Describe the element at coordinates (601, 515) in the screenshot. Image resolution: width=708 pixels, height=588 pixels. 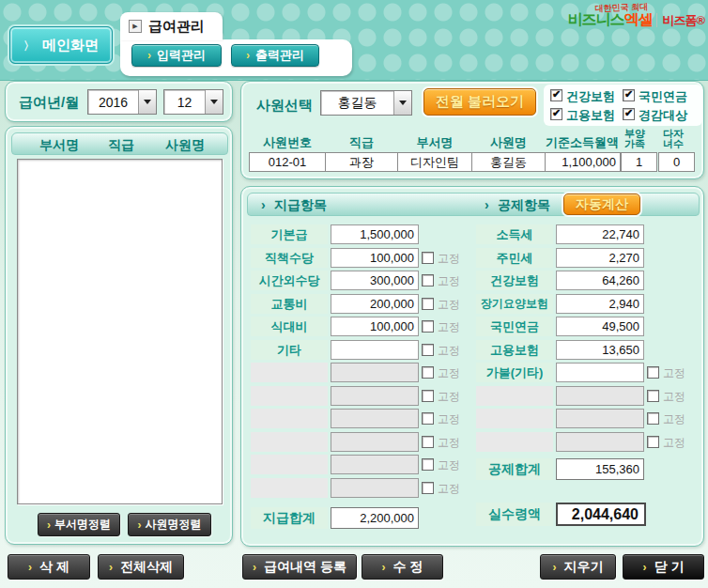
I see `net-pay-value: 2,044,640` at that location.